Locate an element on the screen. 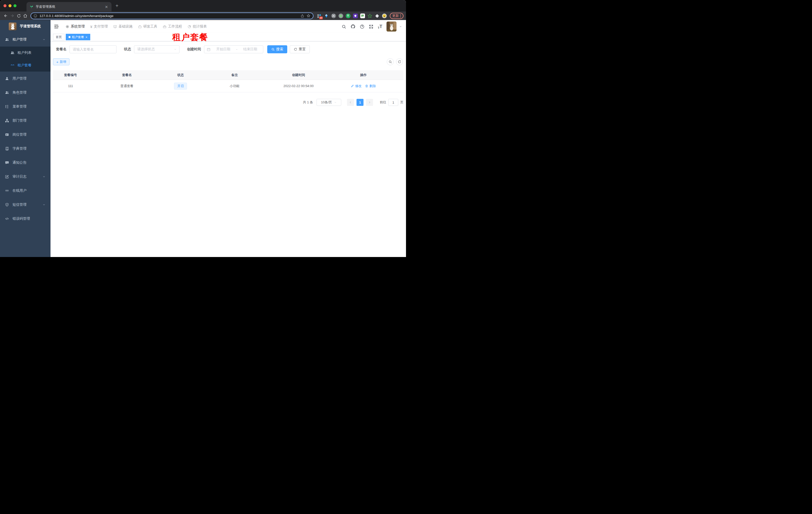 This screenshot has height=514, width=812. collapse-sidebar-icon is located at coordinates (56, 26).